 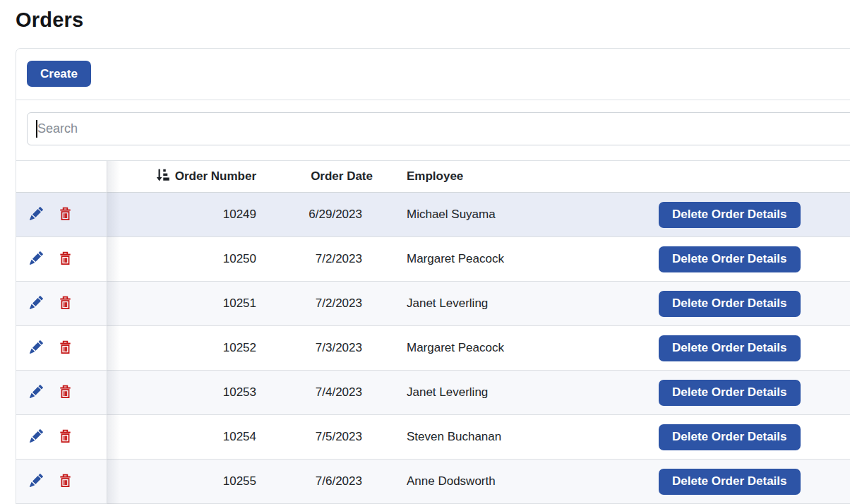 What do you see at coordinates (181, 481) in the screenshot?
I see `order-number-cell: 10255` at bounding box center [181, 481].